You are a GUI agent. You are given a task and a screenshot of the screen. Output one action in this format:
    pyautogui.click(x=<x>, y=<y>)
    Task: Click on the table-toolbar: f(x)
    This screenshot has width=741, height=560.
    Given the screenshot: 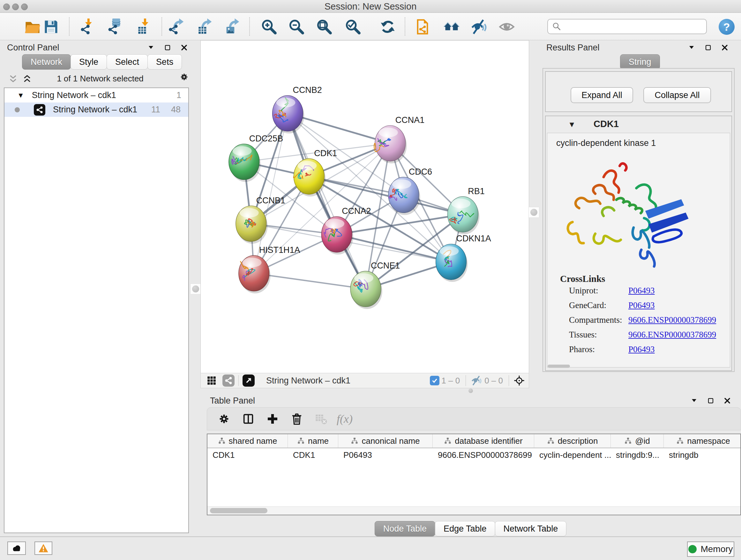 What is the action you would take?
    pyautogui.click(x=474, y=419)
    